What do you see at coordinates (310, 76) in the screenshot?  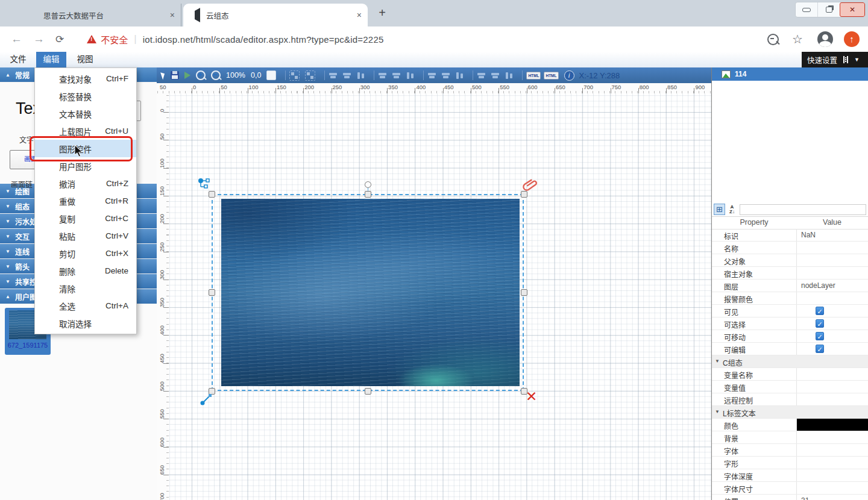 I see `ungroup-icon` at bounding box center [310, 76].